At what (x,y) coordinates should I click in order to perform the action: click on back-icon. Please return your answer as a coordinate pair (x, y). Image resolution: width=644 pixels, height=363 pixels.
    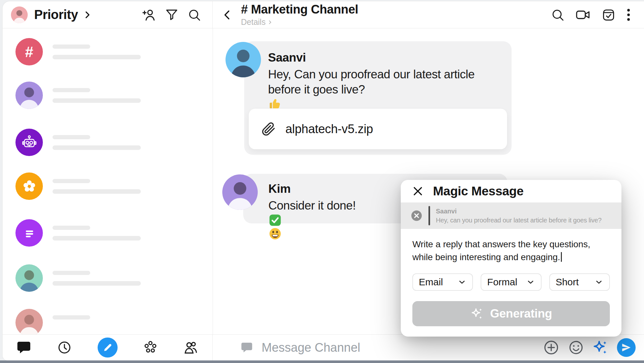
    Looking at the image, I should click on (227, 15).